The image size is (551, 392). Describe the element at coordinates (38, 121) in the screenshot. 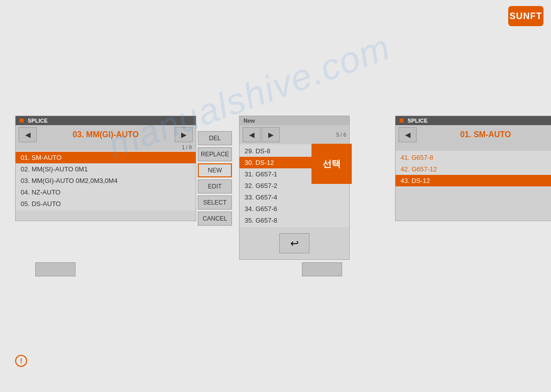

I see `left-panel-header-text: SPLICE` at that location.